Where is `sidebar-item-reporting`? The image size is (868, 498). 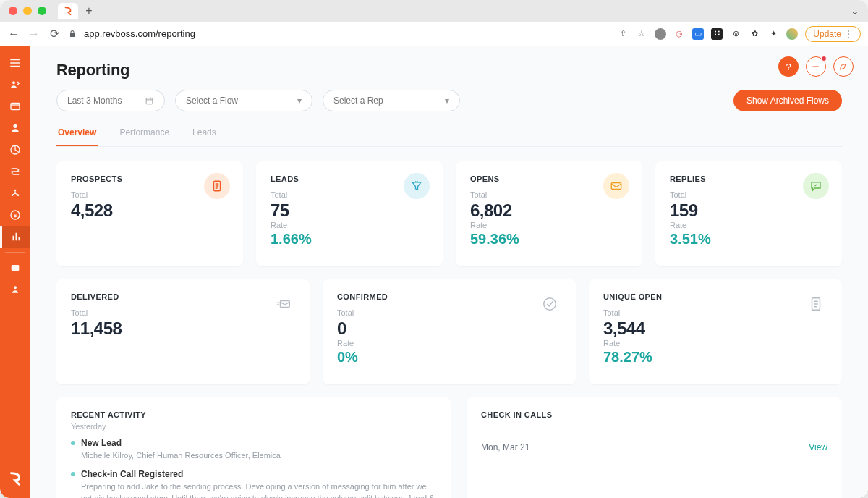 sidebar-item-reporting is located at coordinates (15, 237).